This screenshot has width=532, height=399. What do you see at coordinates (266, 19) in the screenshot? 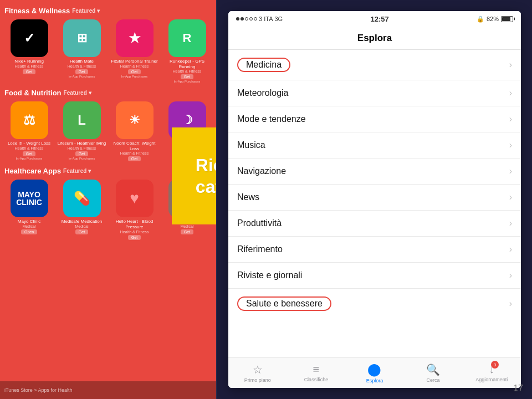
I see `carrier-label: 3 ITA` at bounding box center [266, 19].